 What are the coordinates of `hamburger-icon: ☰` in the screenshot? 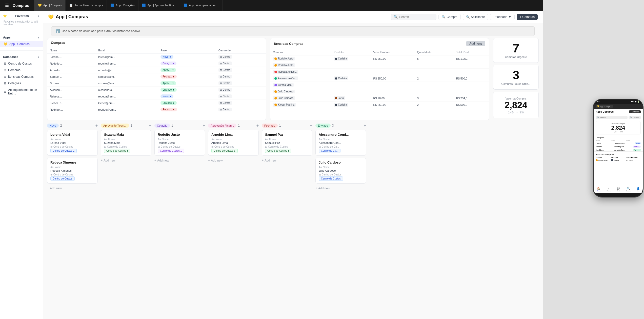 It's located at (7, 6).